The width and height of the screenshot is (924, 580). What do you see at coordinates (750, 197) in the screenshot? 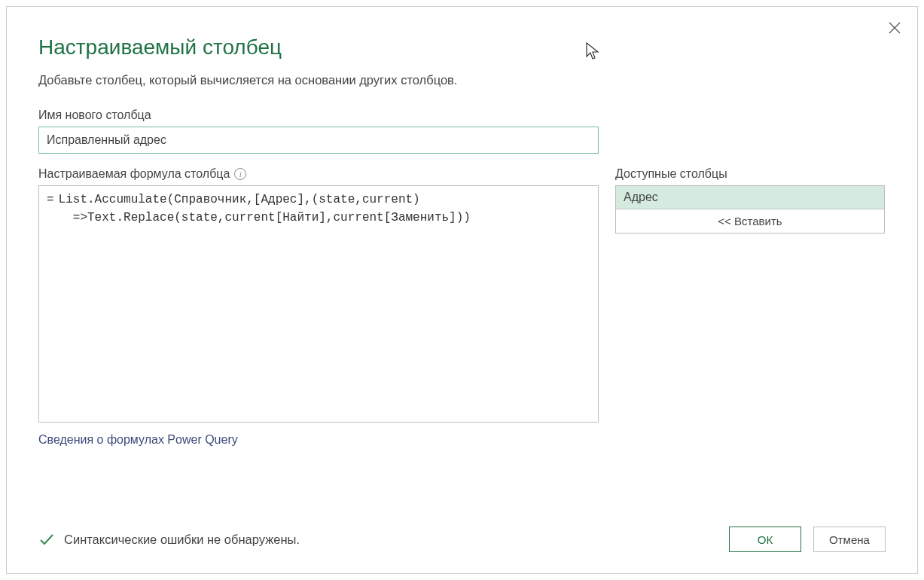
I see `available-column-item: Адрес` at bounding box center [750, 197].